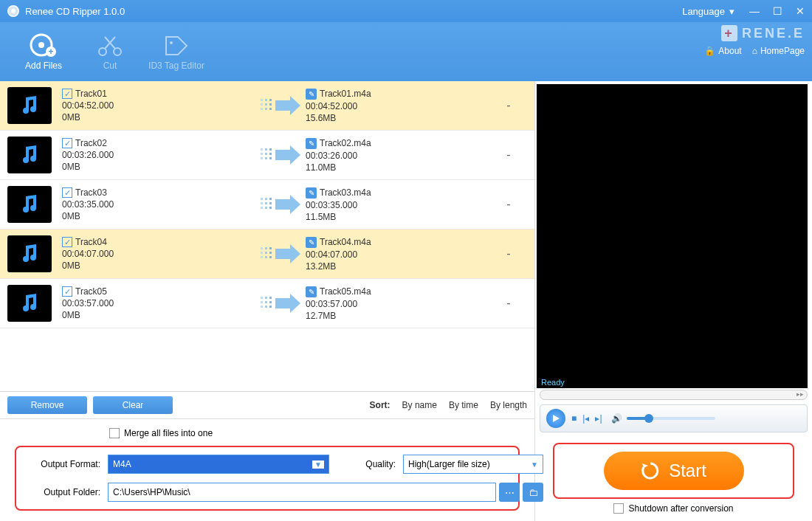 This screenshot has width=812, height=521. What do you see at coordinates (168, 433) in the screenshot?
I see `merge-label: Merge all files into one` at bounding box center [168, 433].